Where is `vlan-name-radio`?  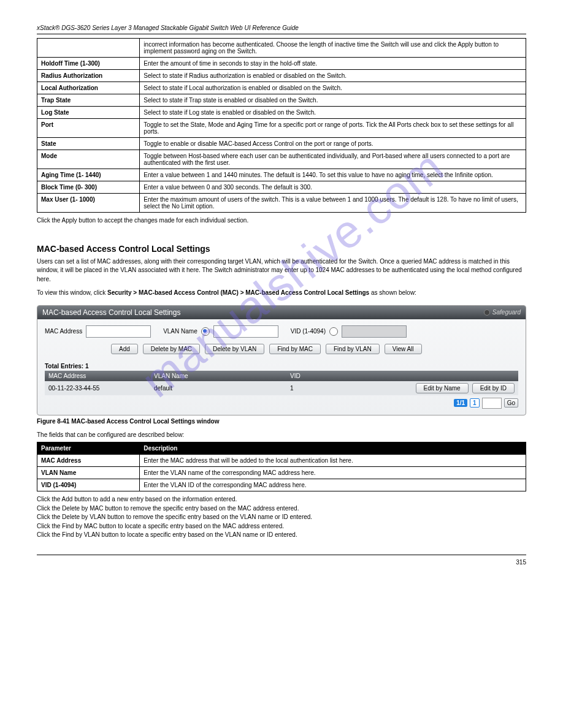 vlan-name-radio is located at coordinates (205, 332).